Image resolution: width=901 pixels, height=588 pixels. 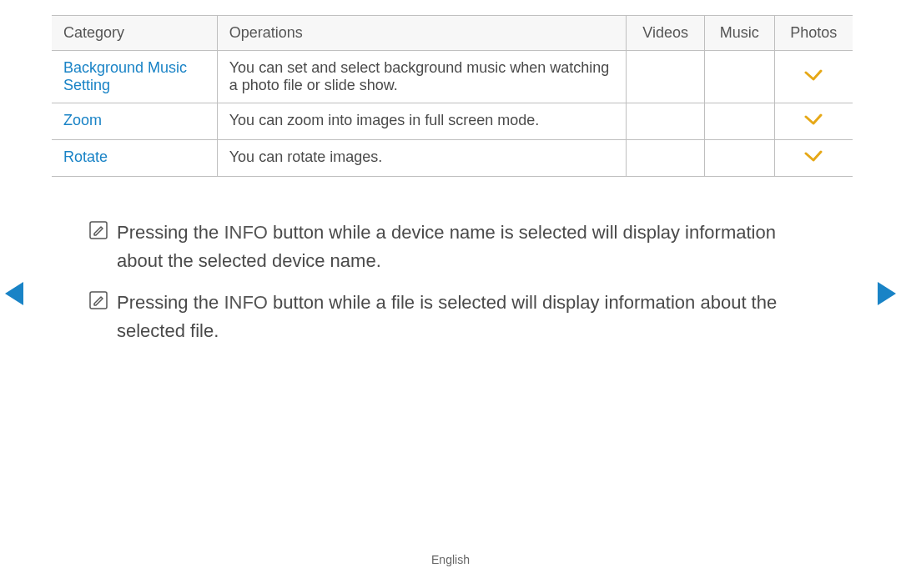 What do you see at coordinates (470, 247) in the screenshot?
I see `note-text: Pressing the INFO button while a device …` at bounding box center [470, 247].